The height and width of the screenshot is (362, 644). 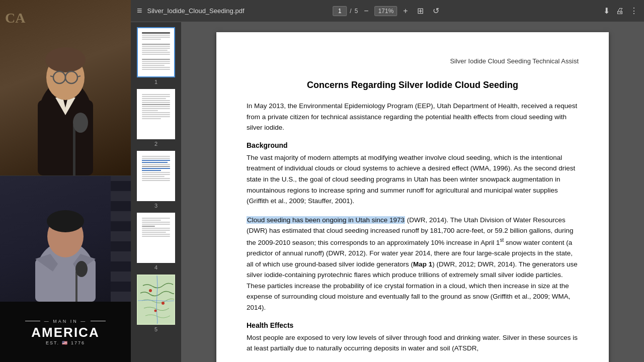 What do you see at coordinates (406, 11) in the screenshot?
I see `zoom-in-button: +` at bounding box center [406, 11].